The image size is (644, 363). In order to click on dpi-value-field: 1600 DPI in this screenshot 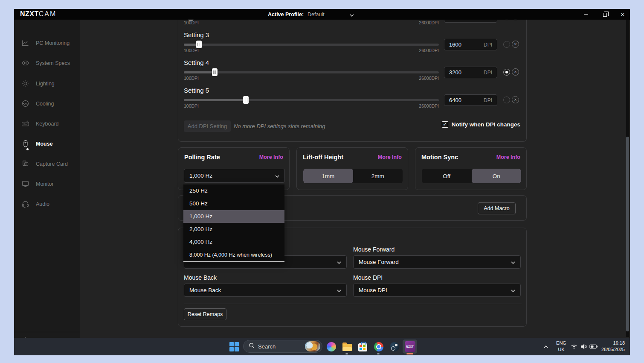, I will do `click(471, 44)`.